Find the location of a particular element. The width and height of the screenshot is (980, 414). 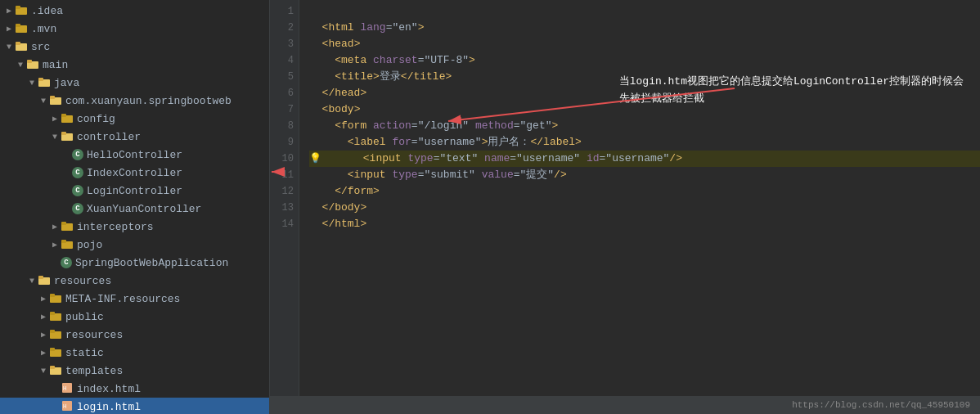

code-line: </body> is located at coordinates (645, 208).